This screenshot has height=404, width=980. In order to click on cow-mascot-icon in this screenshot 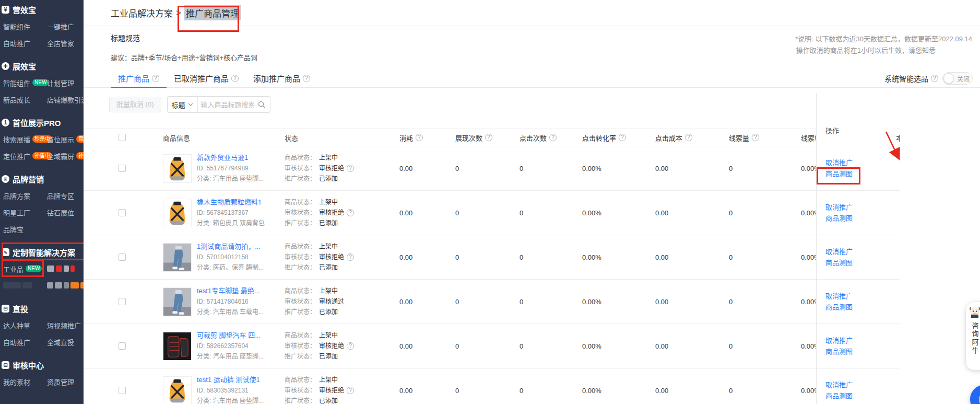, I will do `click(974, 313)`.